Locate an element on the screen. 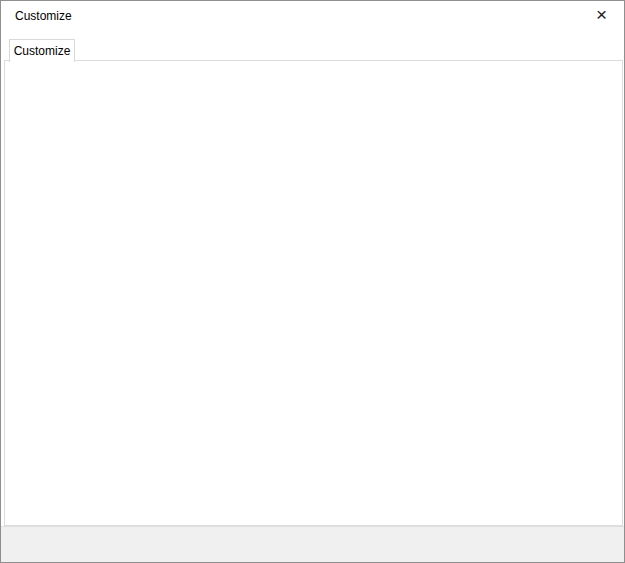 Image resolution: width=625 pixels, height=563 pixels. dialog-title: Customize is located at coordinates (44, 16).